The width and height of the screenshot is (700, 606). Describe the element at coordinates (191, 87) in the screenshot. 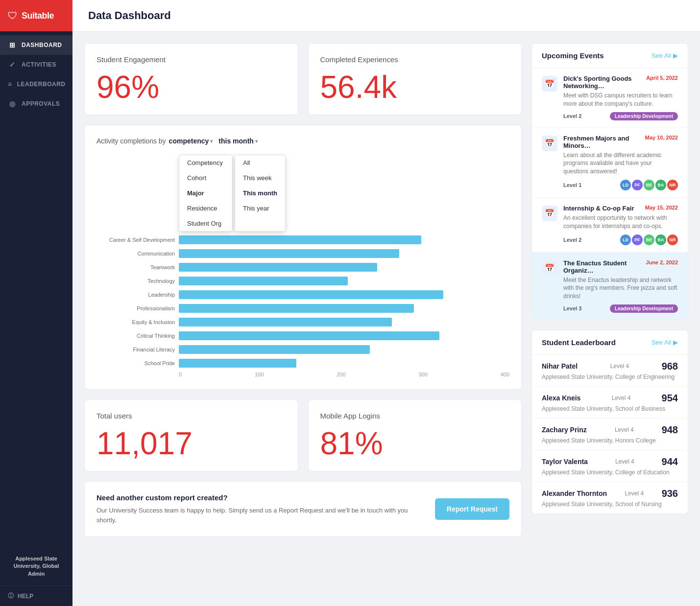

I see `engagement-card-value: 96%` at that location.